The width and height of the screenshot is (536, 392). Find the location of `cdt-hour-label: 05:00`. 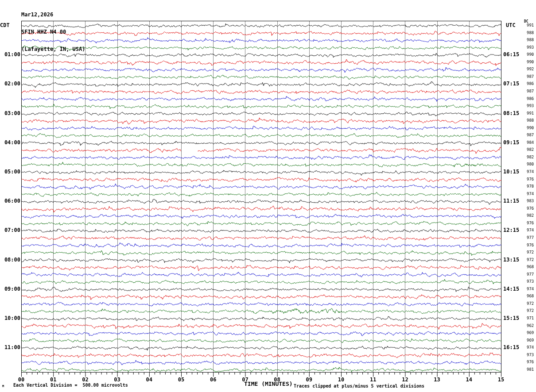

cdt-hour-label: 05:00 is located at coordinates (10, 172).